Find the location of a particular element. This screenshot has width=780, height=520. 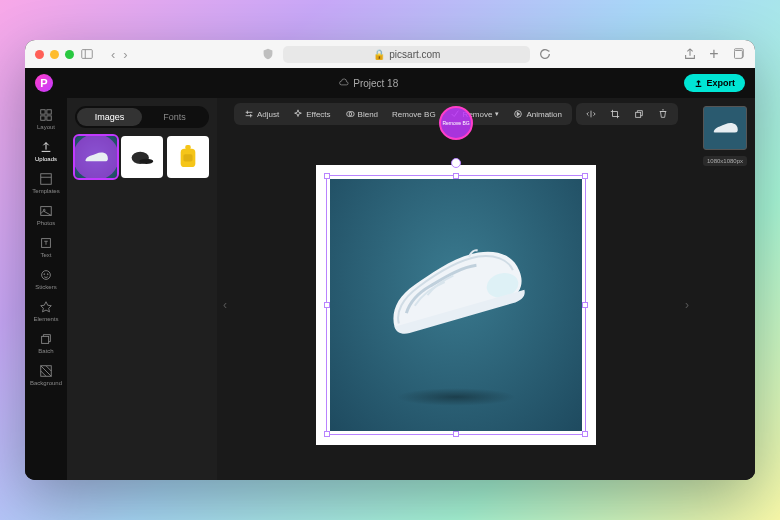

left-rail: Layout Uploads Templates Photos Text Sti… is located at coordinates (46, 289).